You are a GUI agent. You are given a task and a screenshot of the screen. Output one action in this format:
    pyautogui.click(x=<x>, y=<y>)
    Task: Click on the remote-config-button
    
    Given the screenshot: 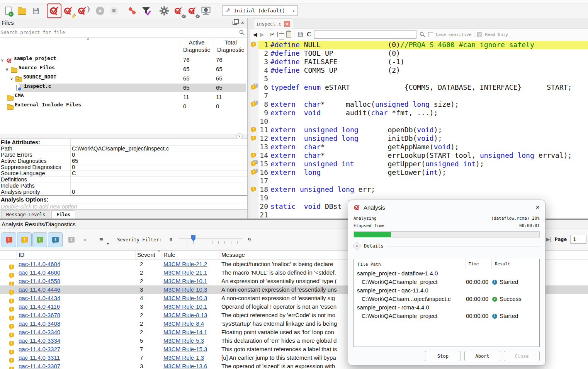 What is the action you would take?
    pyautogui.click(x=206, y=11)
    